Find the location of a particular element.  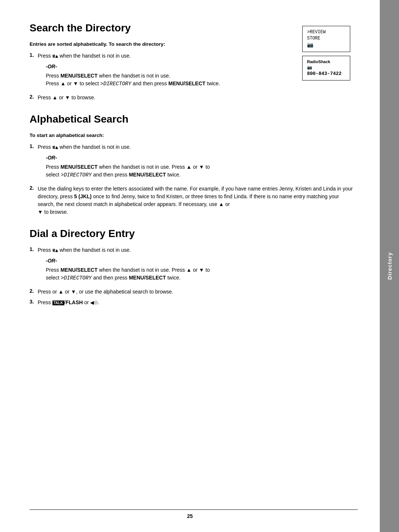

menu-select-ref-3b: MENU/SELECT is located at coordinates (147, 278).